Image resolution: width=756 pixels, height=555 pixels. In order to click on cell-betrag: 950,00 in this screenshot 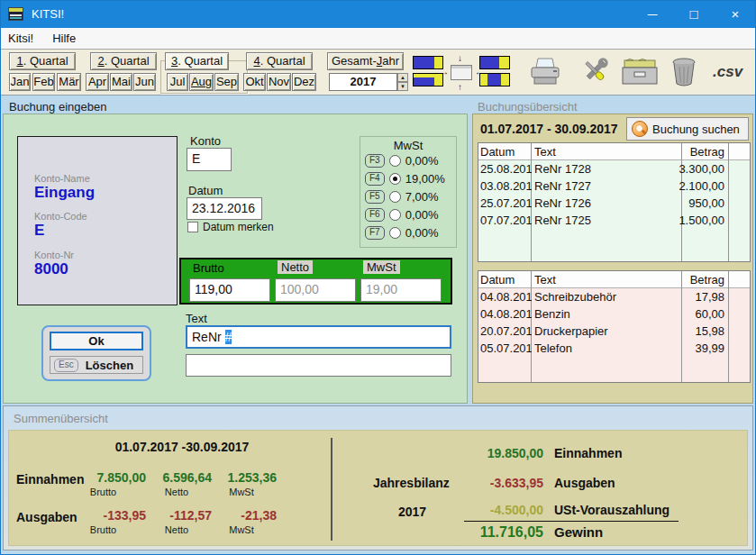, I will do `click(699, 204)`.